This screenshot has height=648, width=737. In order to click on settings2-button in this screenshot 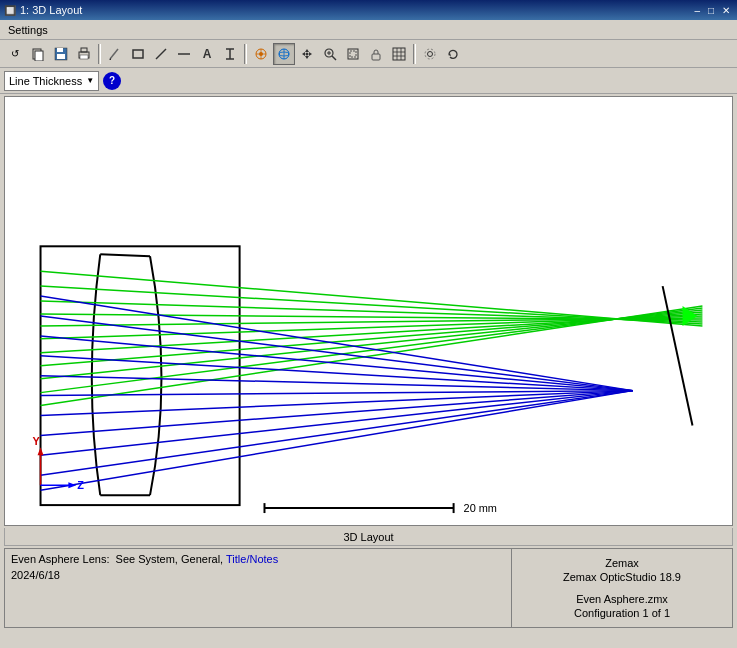, I will do `click(430, 54)`.